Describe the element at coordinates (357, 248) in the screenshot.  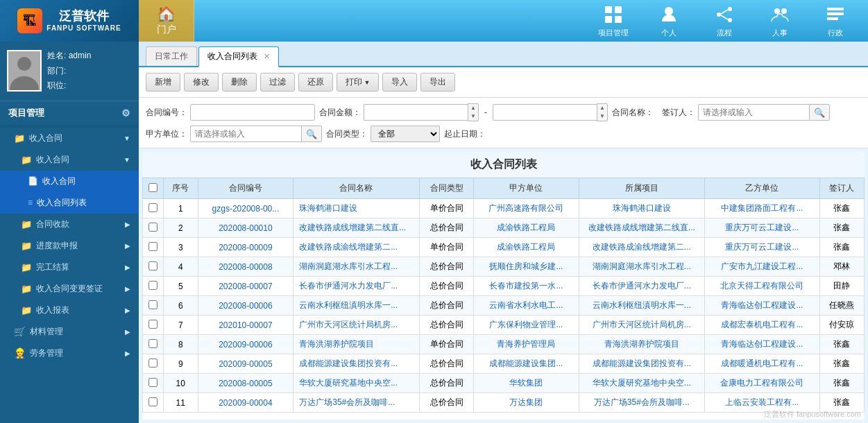
I see `row-contract-name: 改建铁路成渝线增建第二...` at that location.